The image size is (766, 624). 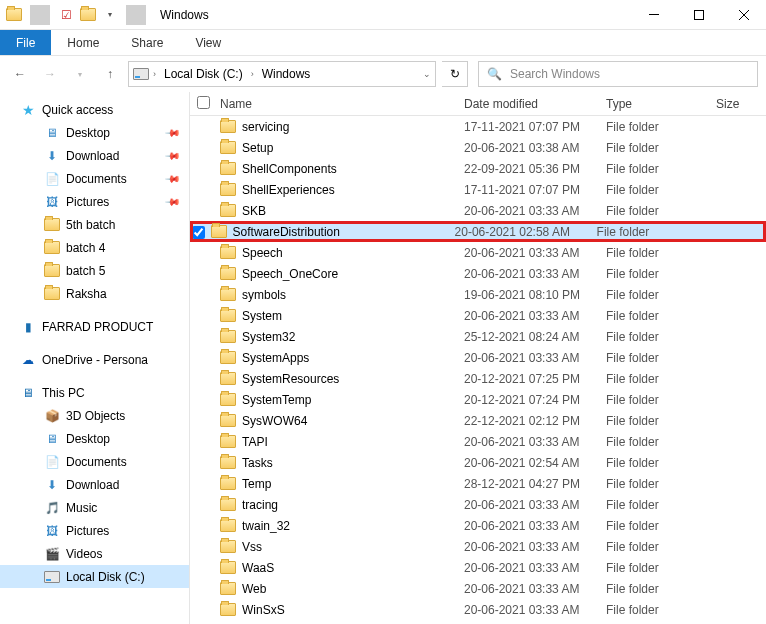 I want to click on file-row: SystemTemp 20-12-2021 07:24 PM File fold…, so click(x=478, y=400).